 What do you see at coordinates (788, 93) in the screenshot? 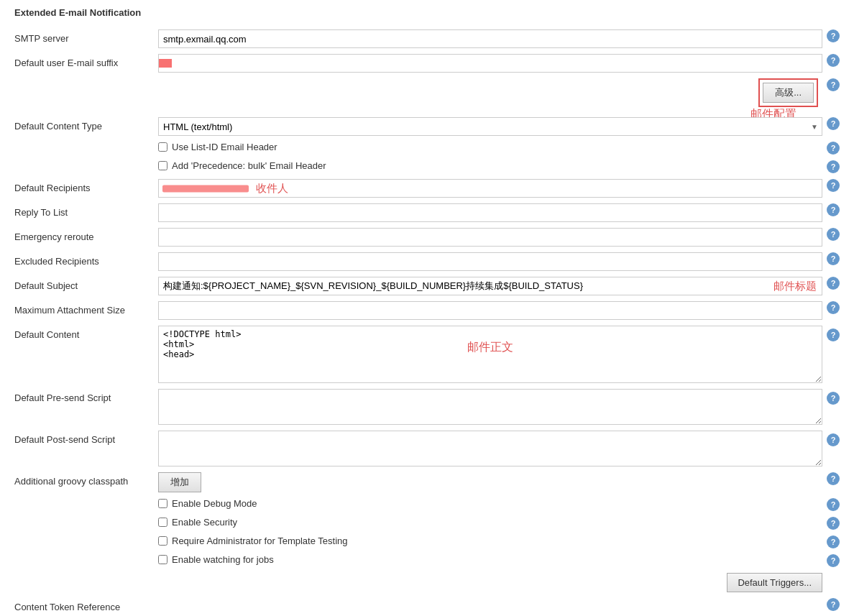
I see `advanced-button: 高级...` at bounding box center [788, 93].